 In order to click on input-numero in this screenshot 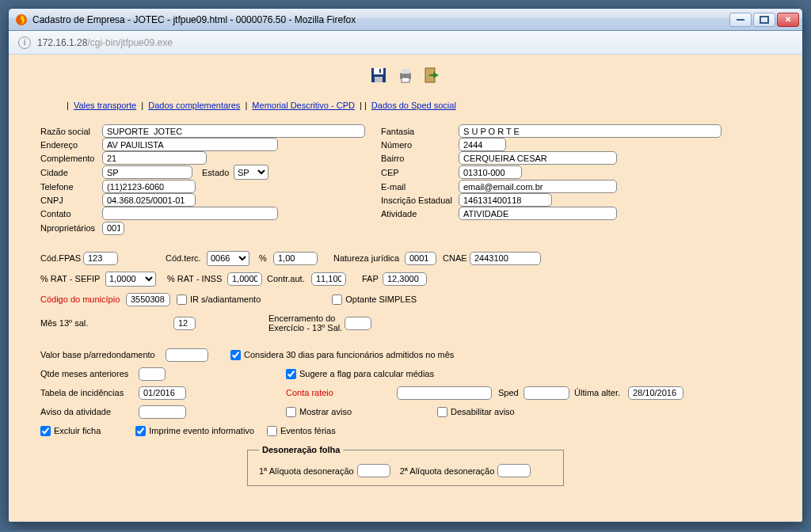, I will do `click(482, 144)`.